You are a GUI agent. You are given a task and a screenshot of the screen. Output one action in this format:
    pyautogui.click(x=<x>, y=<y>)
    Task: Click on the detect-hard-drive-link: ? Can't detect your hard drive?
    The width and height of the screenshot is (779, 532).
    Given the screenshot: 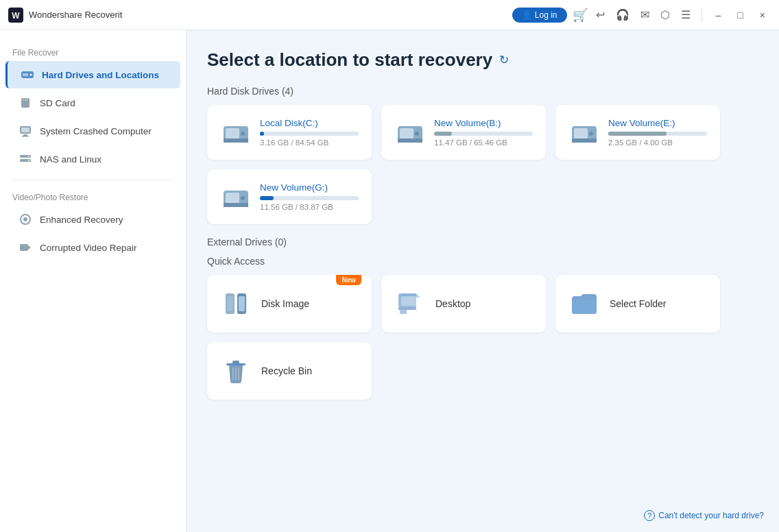 What is the action you would take?
    pyautogui.click(x=704, y=516)
    